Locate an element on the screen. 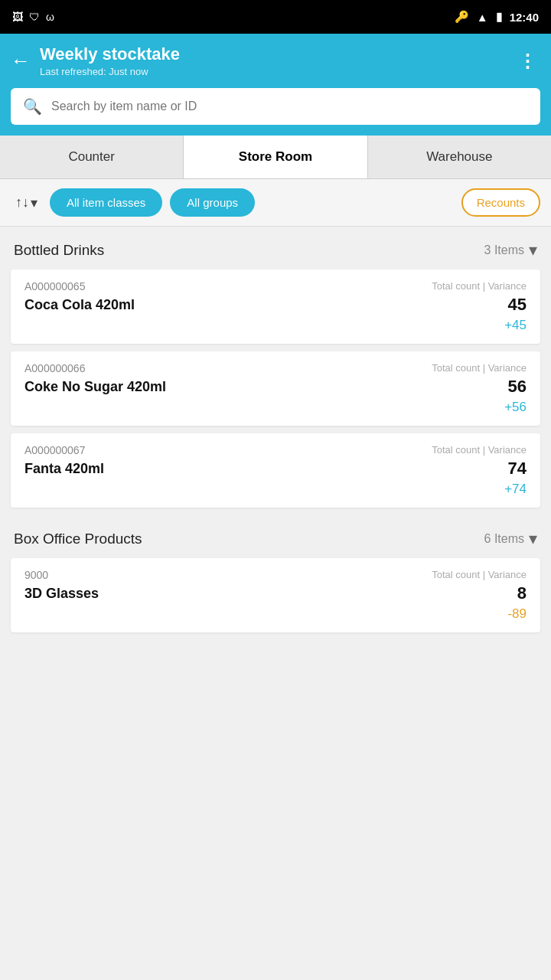  sort-updown-icon: ↑↓ is located at coordinates (22, 202).